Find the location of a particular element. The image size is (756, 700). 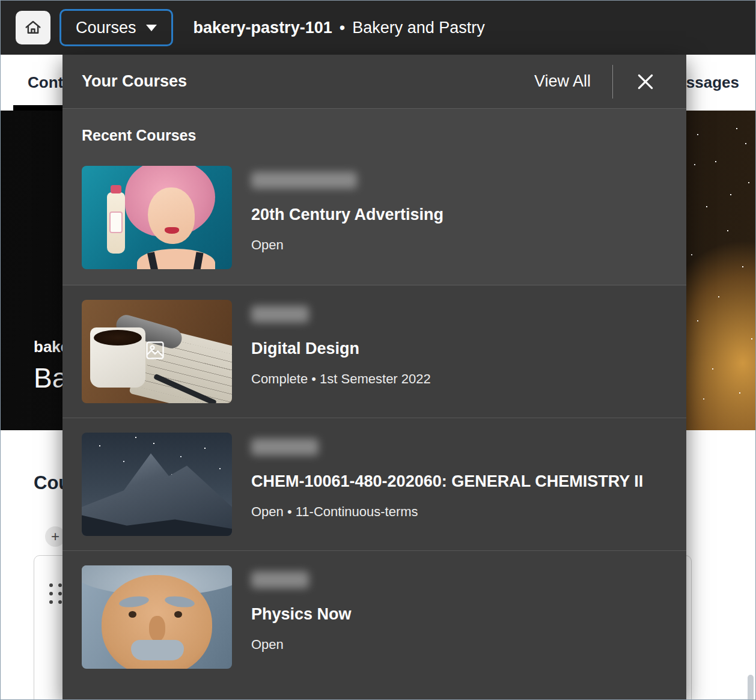

courses-button-label: Courses is located at coordinates (106, 28).